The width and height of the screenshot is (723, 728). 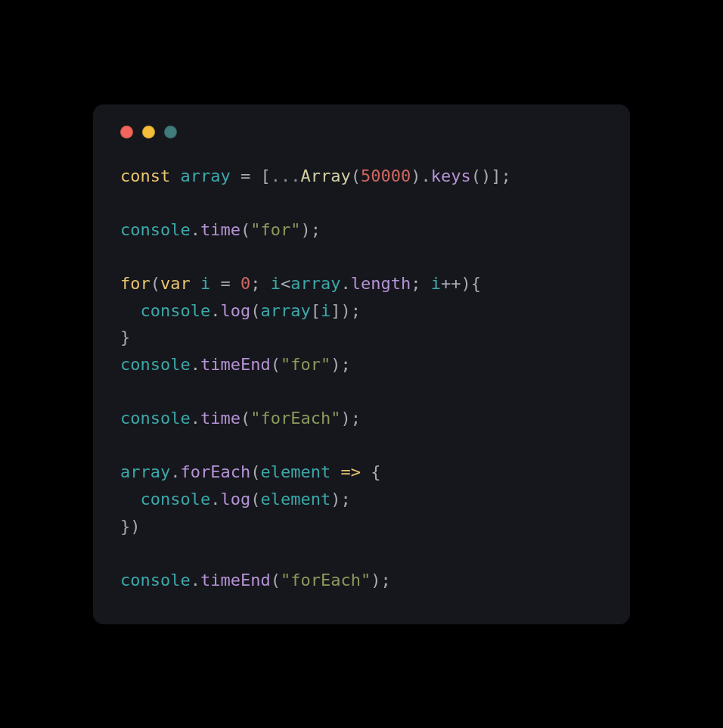 I want to click on code-line: array.forEach(element => {, so click(x=362, y=472).